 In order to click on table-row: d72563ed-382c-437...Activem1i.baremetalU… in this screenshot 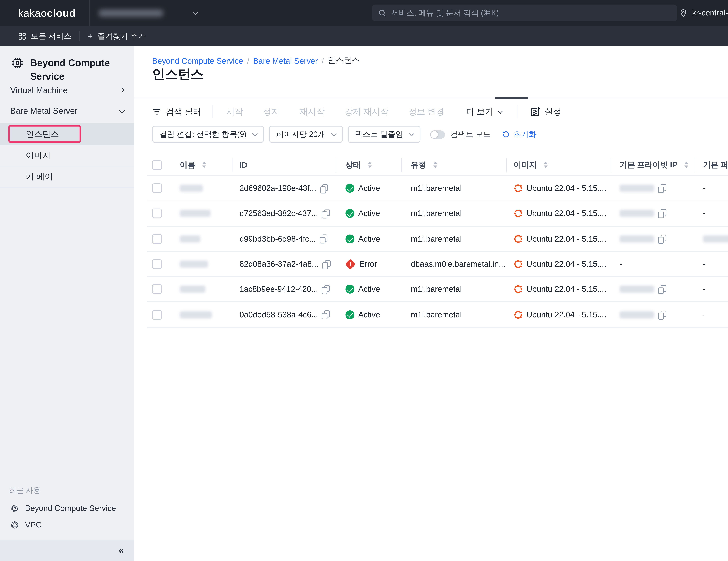, I will do `click(437, 214)`.